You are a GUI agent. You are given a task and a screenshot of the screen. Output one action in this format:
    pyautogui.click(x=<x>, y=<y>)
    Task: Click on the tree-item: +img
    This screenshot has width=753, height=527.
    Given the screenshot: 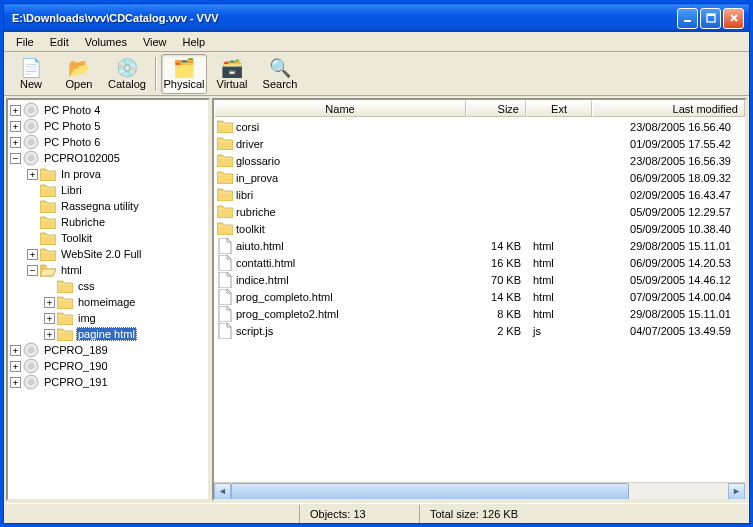 What is the action you would take?
    pyautogui.click(x=108, y=318)
    